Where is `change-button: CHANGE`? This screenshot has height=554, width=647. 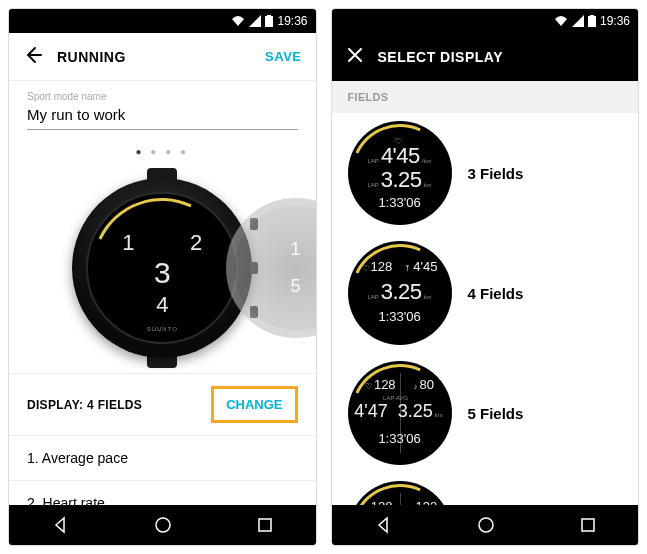 change-button: CHANGE is located at coordinates (254, 404).